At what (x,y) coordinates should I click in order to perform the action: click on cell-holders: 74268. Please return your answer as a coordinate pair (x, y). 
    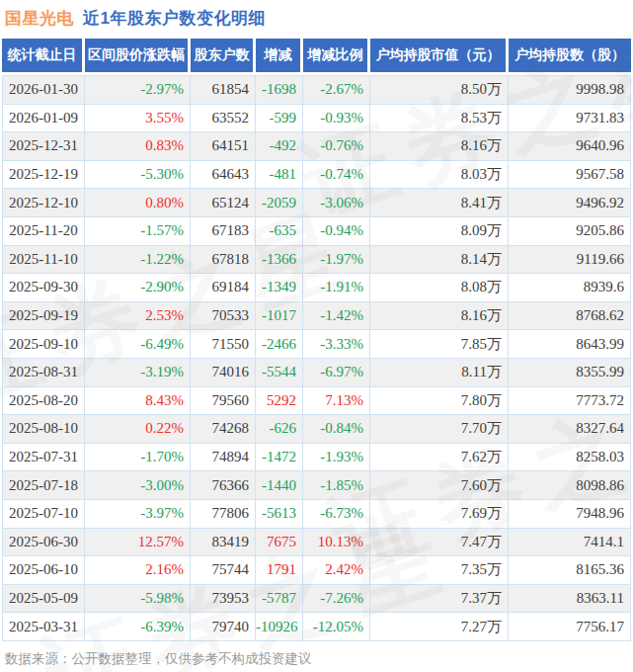
    Looking at the image, I should click on (223, 429).